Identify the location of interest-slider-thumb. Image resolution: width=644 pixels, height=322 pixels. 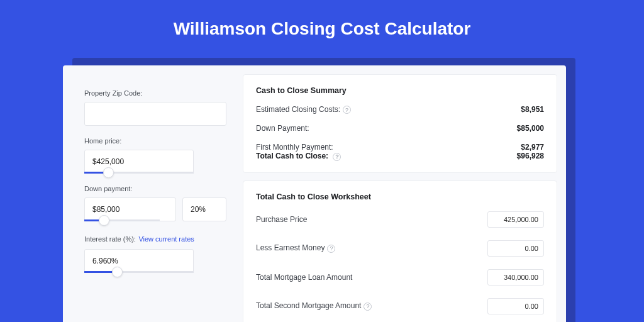
(117, 272).